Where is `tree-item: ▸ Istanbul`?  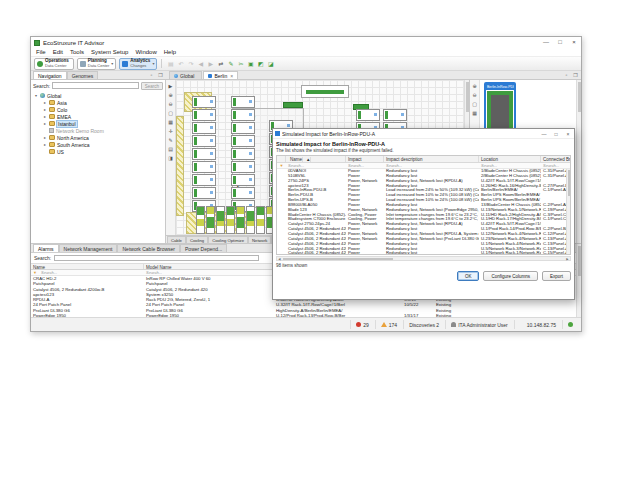 tree-item: ▸ Istanbul is located at coordinates (98, 124).